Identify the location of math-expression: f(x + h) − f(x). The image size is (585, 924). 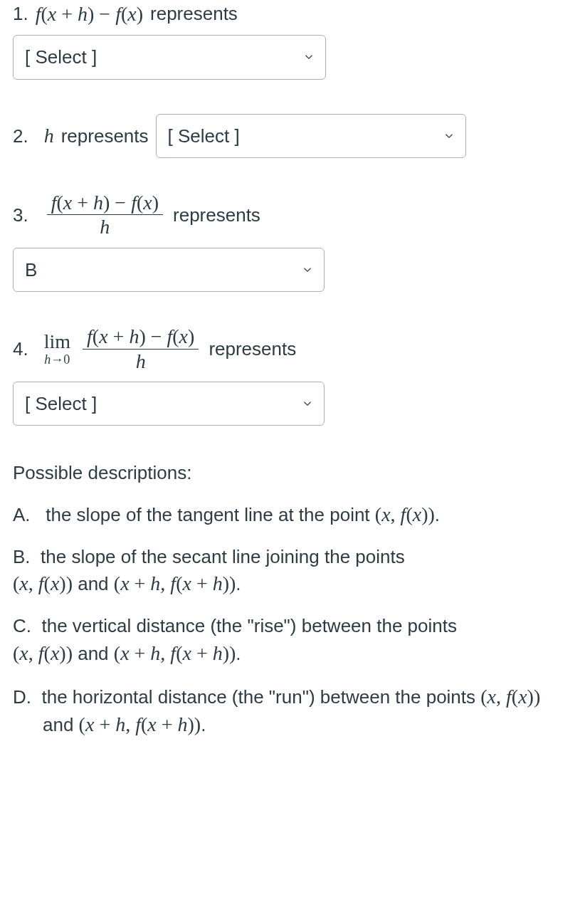
(90, 14).